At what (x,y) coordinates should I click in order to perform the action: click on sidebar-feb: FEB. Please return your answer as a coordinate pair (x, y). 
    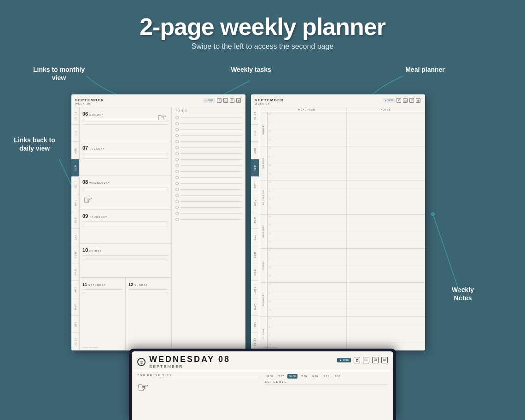
    Looking at the image, I should click on (76, 255).